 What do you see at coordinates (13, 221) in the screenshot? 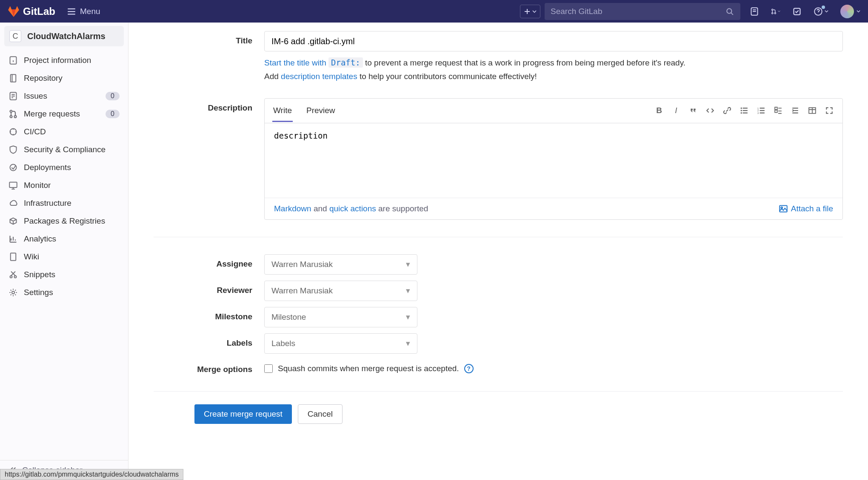
I see `package-icon` at bounding box center [13, 221].